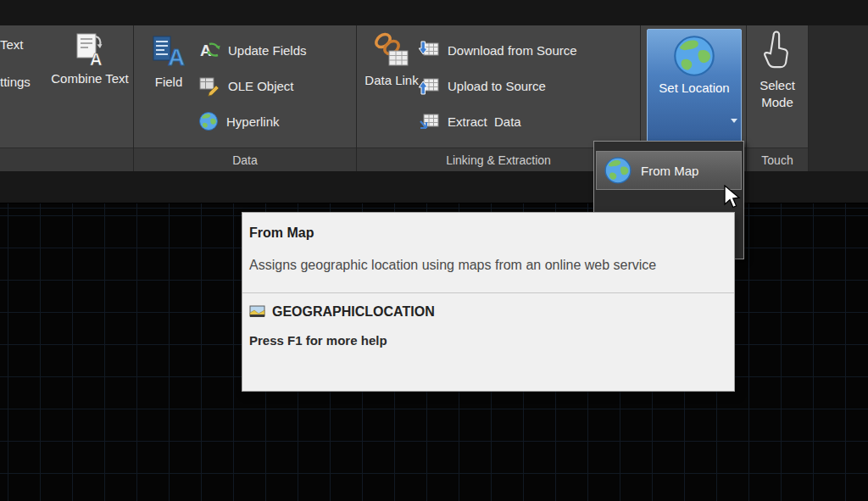 The width and height of the screenshot is (868, 501). What do you see at coordinates (429, 121) in the screenshot?
I see `extract-data-icon` at bounding box center [429, 121].